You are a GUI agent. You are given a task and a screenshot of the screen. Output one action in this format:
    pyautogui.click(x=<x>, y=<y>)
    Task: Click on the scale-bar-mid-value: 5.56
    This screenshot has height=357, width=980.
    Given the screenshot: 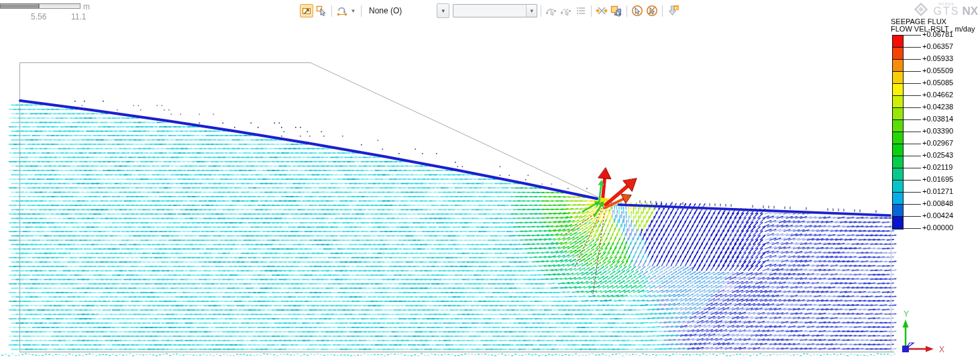 What is the action you would take?
    pyautogui.click(x=39, y=17)
    